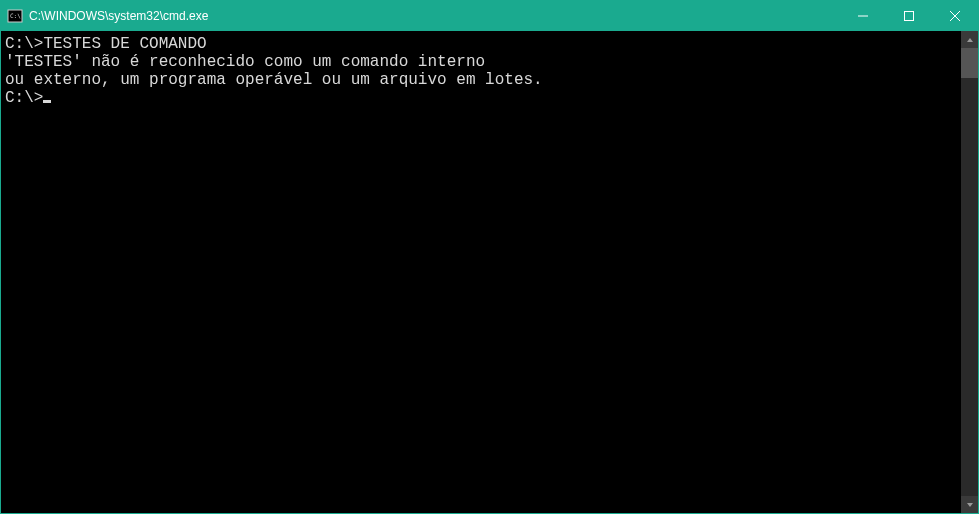 This screenshot has width=979, height=514. What do you see at coordinates (483, 44) in the screenshot?
I see `terminal-line: C:\>TESTES DE COMANDO` at bounding box center [483, 44].